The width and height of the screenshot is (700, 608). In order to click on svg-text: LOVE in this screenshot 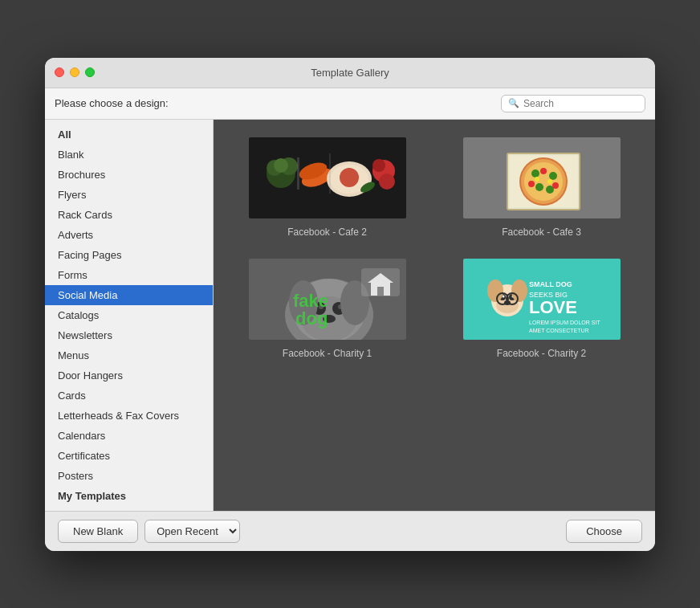, I will do `click(553, 307)`.